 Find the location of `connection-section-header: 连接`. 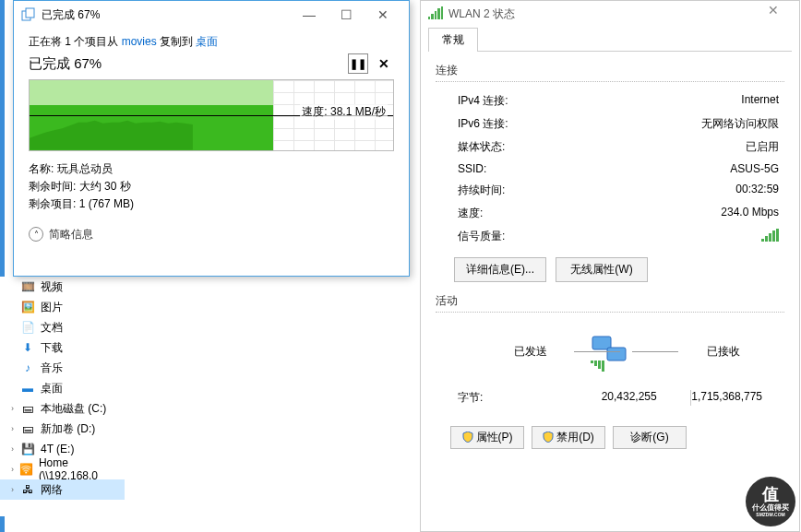

connection-section-header: 连接 is located at coordinates (610, 72).